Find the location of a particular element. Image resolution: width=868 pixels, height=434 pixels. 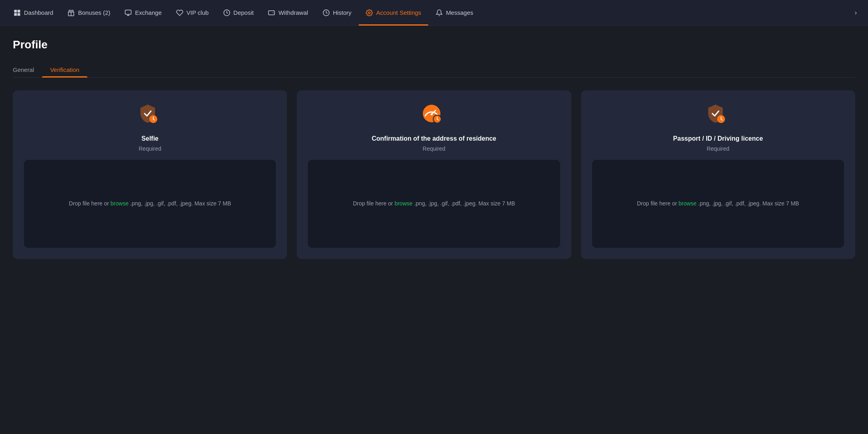

nav-dashboard: Dashboard is located at coordinates (34, 13).